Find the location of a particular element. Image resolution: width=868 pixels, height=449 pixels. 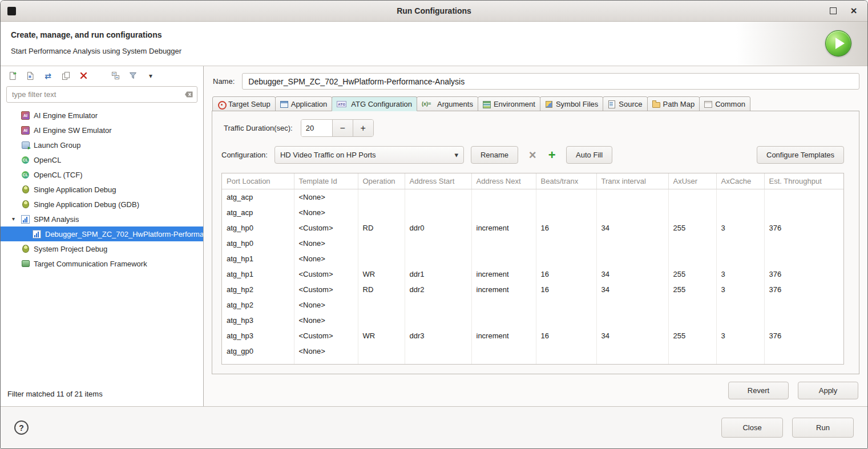

table-row: atg_hp3 <Custom> WR ddr3 increment 16 34… is located at coordinates (533, 335).